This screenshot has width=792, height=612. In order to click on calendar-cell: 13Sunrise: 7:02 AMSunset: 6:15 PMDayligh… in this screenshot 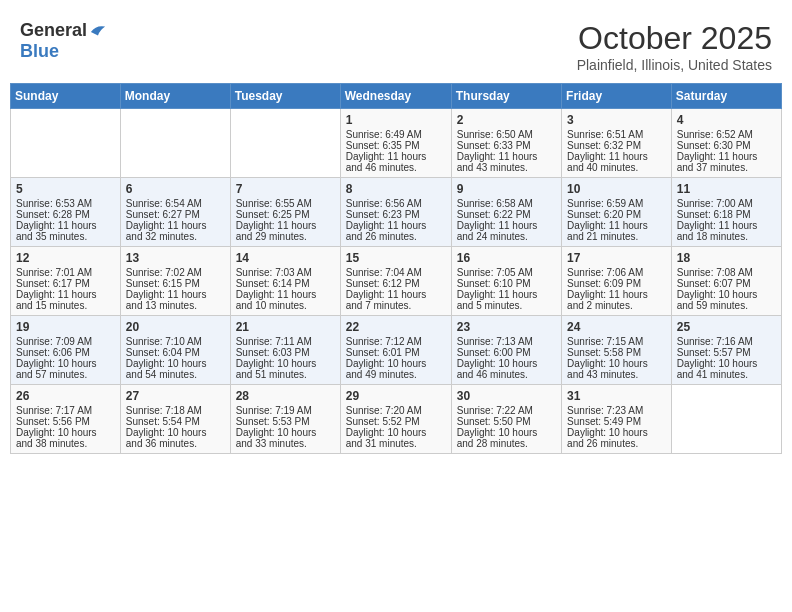, I will do `click(175, 282)`.